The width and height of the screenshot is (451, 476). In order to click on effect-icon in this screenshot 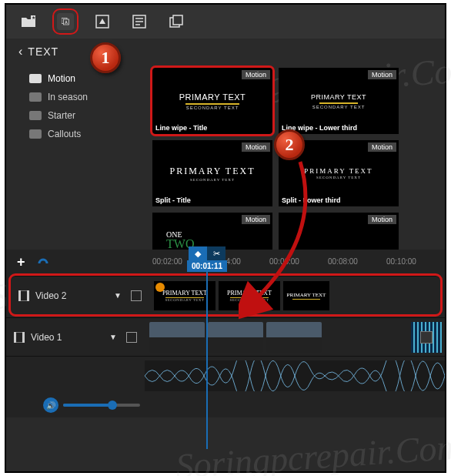, I will do `click(426, 337)`.